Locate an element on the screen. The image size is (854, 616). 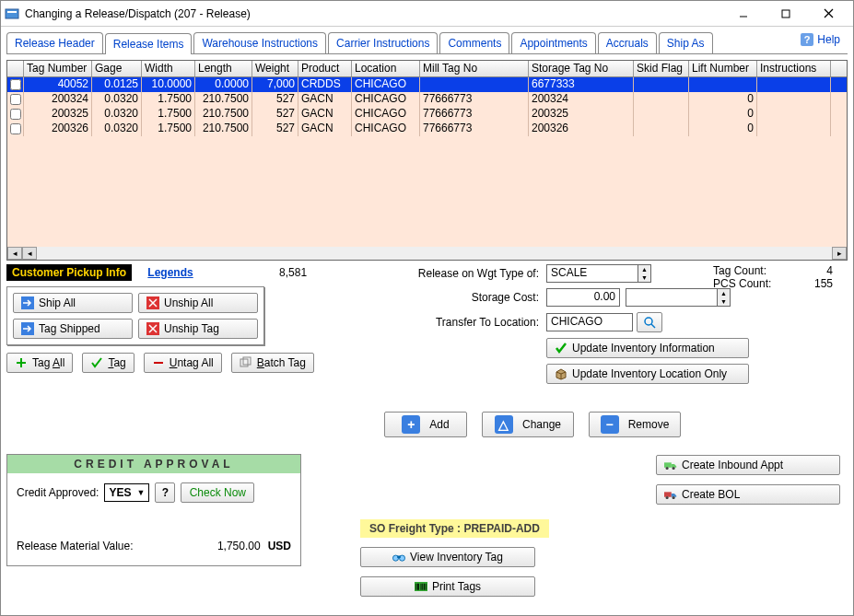
create-bol-button: Create BOL is located at coordinates (748, 494).